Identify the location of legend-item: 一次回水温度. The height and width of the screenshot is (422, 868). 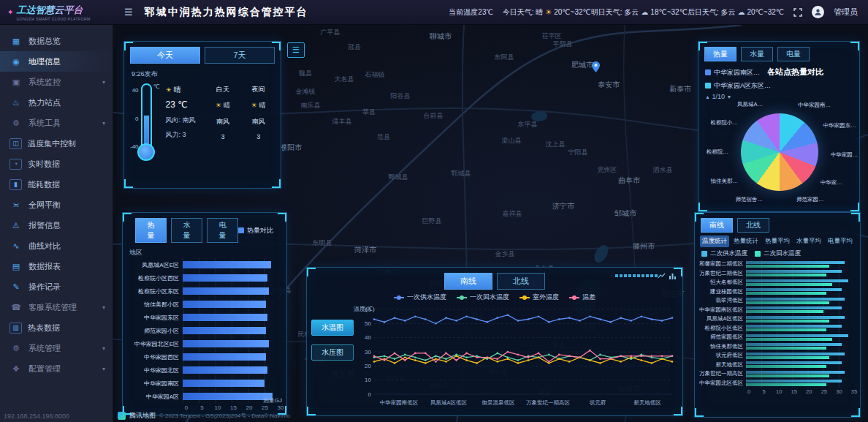
(483, 297).